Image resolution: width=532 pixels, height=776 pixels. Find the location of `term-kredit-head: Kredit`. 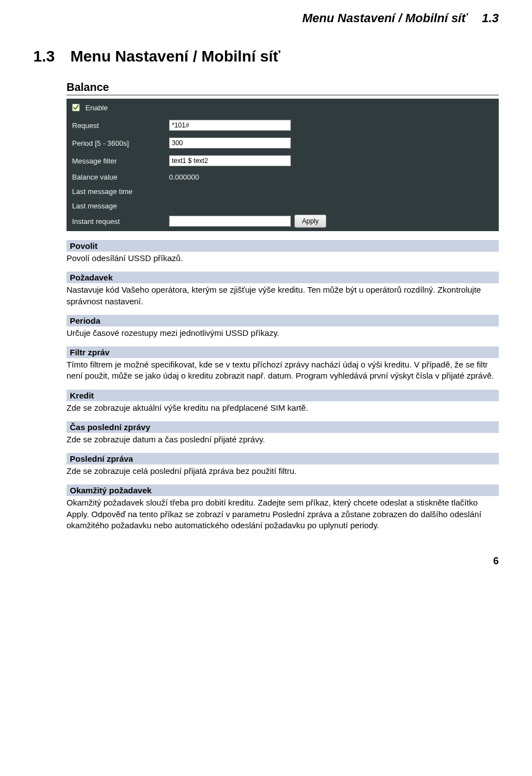

term-kredit-head: Kredit is located at coordinates (283, 396).